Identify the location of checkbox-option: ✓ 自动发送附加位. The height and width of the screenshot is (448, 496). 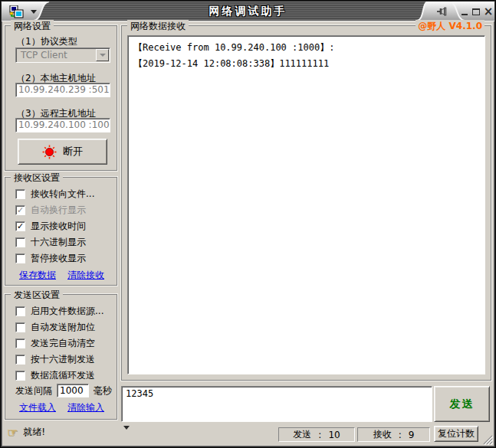
(61, 328).